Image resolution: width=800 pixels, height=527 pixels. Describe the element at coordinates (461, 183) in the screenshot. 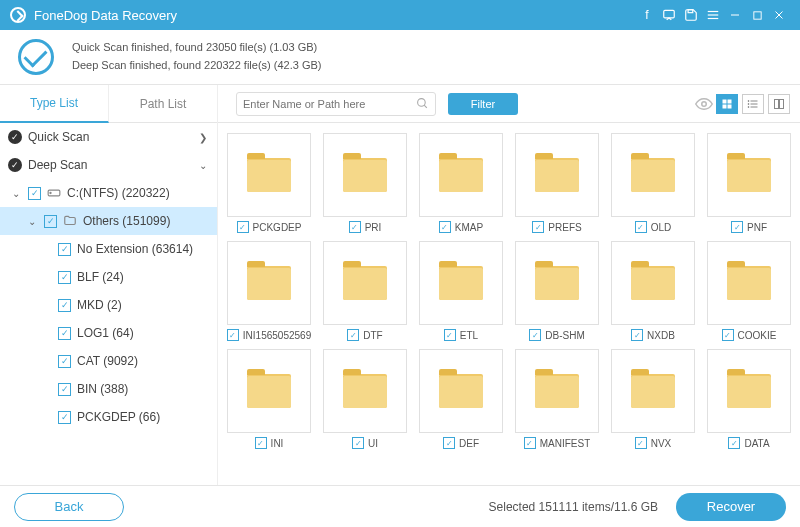

I see `file-cell: ✓KMAP` at that location.